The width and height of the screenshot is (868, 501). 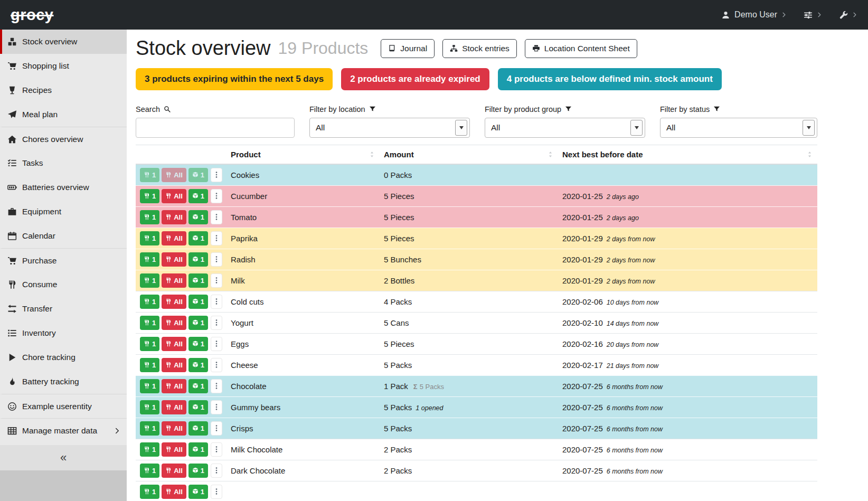 I want to click on filter-by-product-group-select: All, so click(x=565, y=128).